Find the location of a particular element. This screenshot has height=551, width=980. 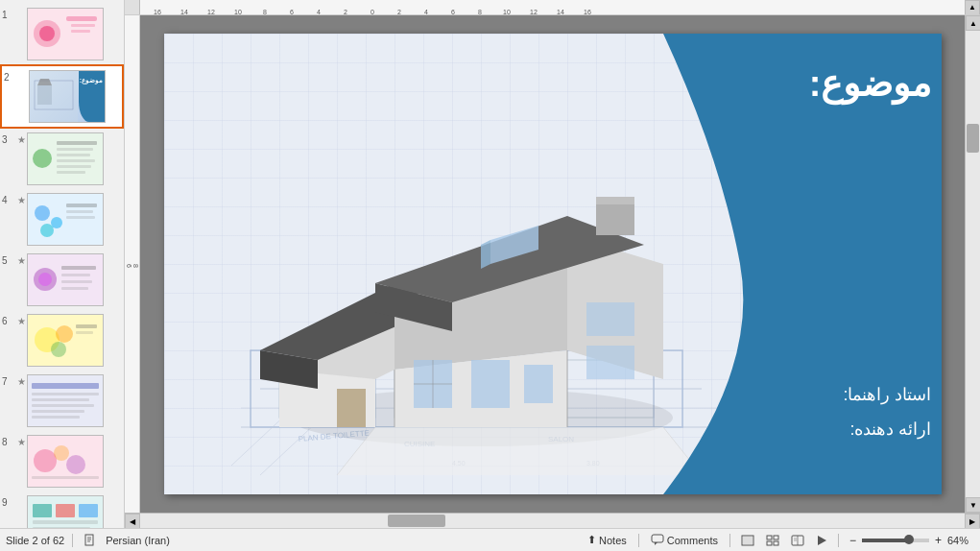

slide-item-5: 5 ★ is located at coordinates (61, 280).